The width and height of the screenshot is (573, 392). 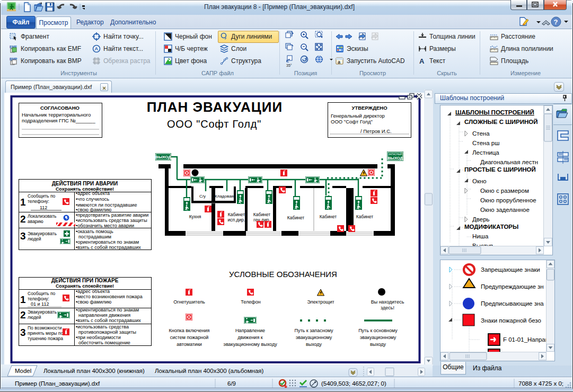 What do you see at coordinates (224, 196) in the screenshot?
I see `svg-text: Кладовая` at bounding box center [224, 196].